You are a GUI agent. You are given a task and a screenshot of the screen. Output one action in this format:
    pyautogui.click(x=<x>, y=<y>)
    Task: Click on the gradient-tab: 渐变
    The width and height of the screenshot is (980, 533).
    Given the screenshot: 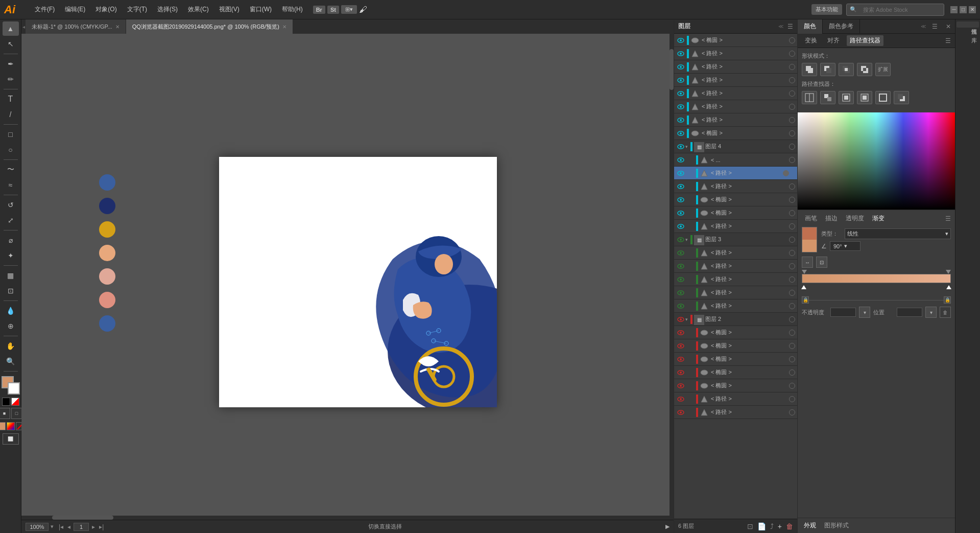 What is the action you would take?
    pyautogui.click(x=878, y=219)
    